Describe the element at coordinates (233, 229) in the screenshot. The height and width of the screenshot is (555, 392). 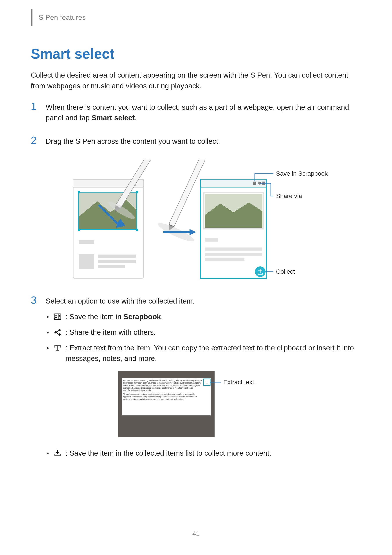
I see `result-panel` at that location.